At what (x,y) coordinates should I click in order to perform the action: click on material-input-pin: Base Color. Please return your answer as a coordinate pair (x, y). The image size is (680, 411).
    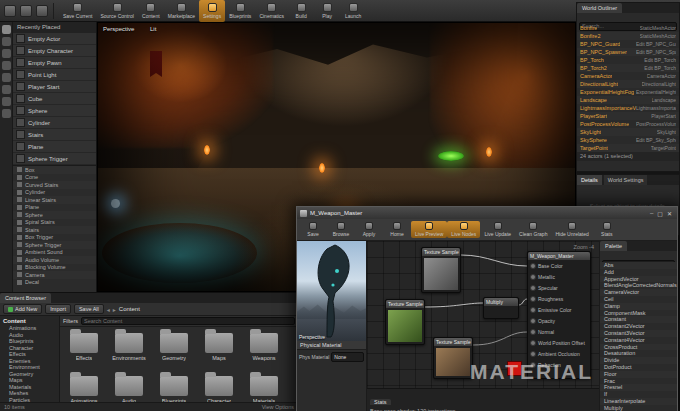
    Looking at the image, I should click on (559, 266).